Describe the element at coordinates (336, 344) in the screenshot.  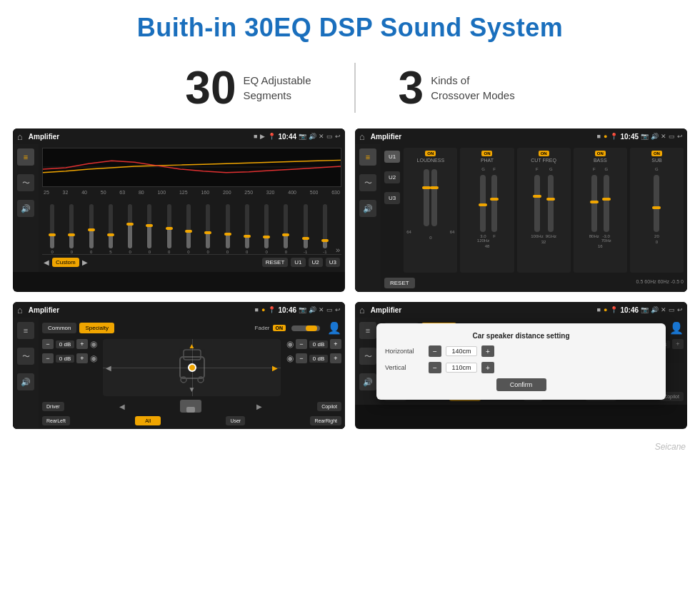
I see `db-plus-tr: +` at that location.